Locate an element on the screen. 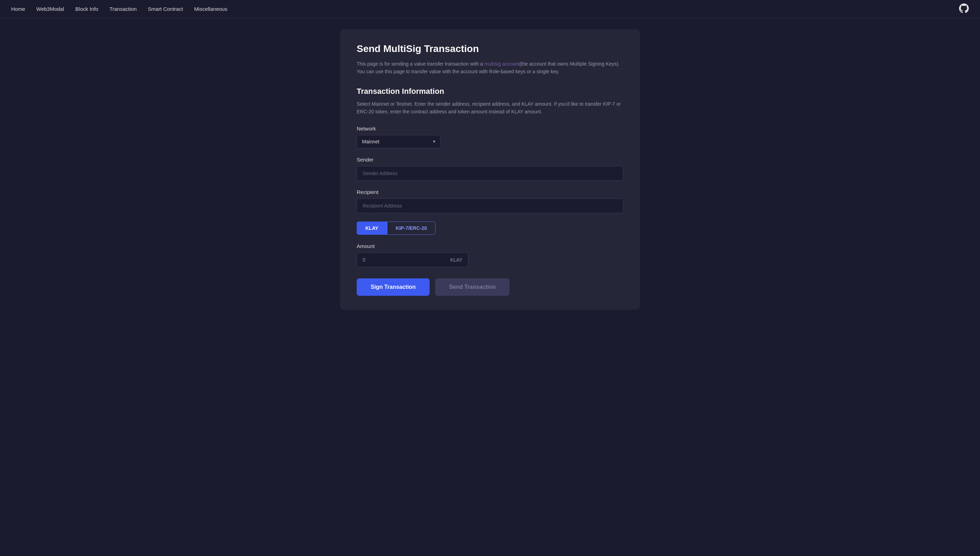  amount-input is located at coordinates (401, 260).